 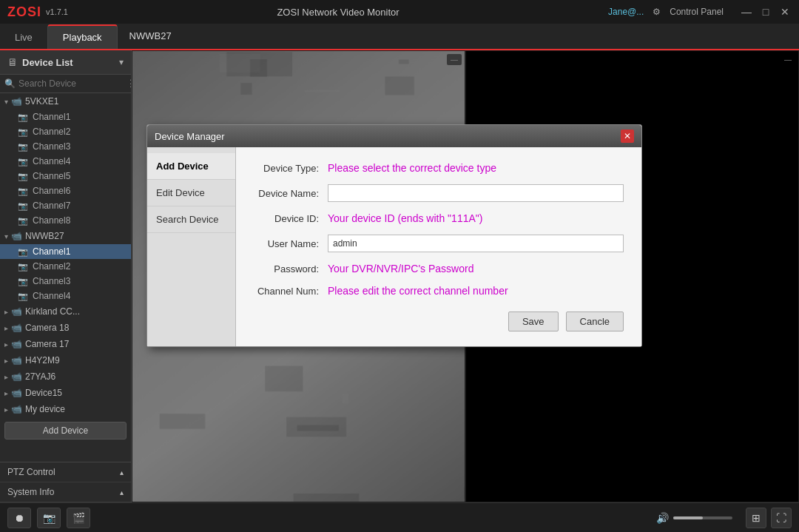 I want to click on gear-icon: ⚙, so click(x=657, y=12).